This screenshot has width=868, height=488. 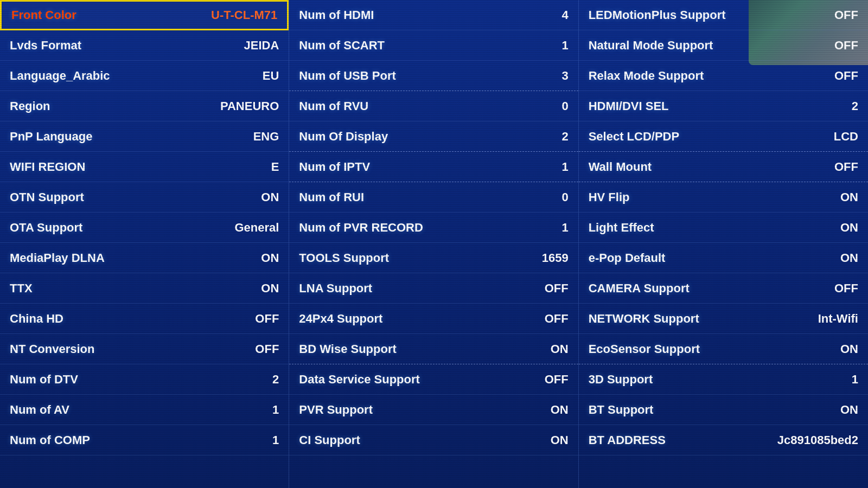 What do you see at coordinates (724, 349) in the screenshot?
I see `row-item: EcoSensor SupportON` at bounding box center [724, 349].